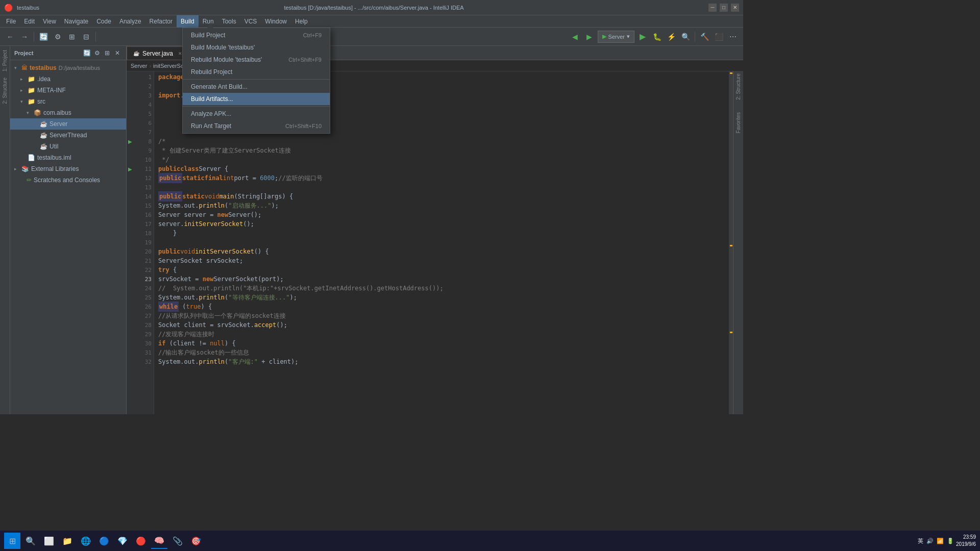  What do you see at coordinates (68, 135) in the screenshot?
I see `tree-serverthread: ☕ ServerThread` at bounding box center [68, 135].